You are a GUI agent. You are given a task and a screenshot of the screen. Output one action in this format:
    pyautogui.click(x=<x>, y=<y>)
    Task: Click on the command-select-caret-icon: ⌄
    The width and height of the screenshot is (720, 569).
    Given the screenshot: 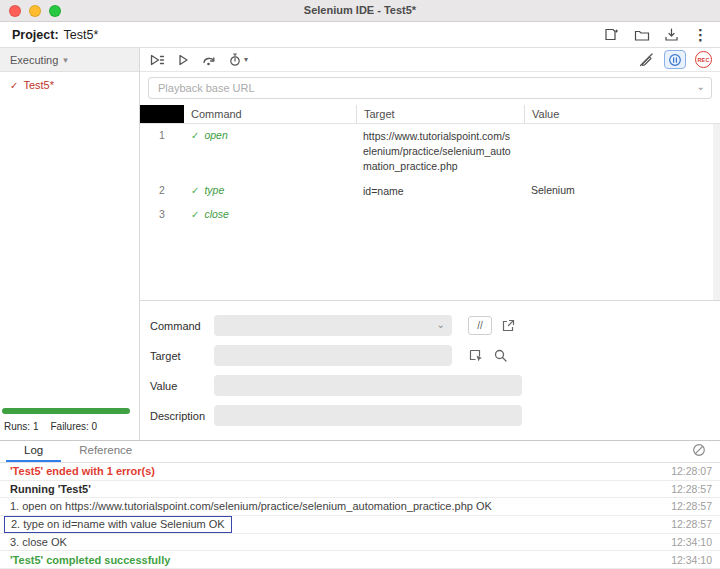 What is the action you would take?
    pyautogui.click(x=441, y=324)
    